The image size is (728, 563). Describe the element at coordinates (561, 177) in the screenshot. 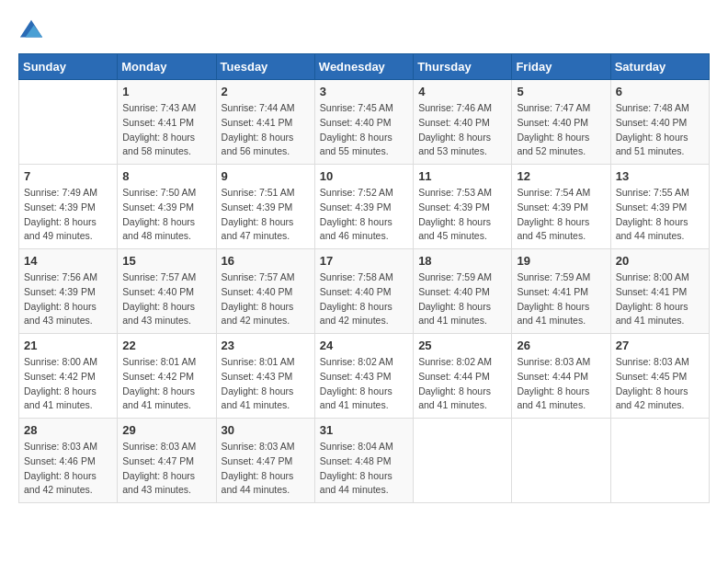

I see `day-number: 12` at that location.